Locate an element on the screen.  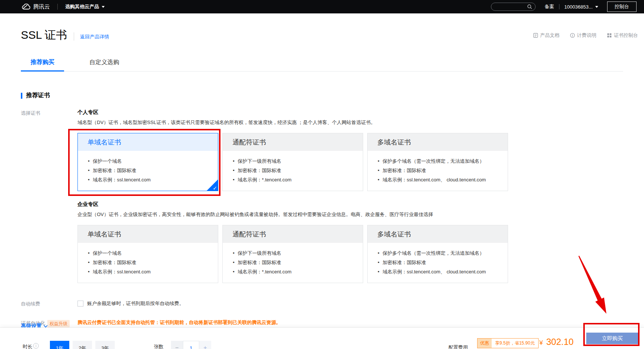
billing-info-link: 计费说明 is located at coordinates (583, 35).